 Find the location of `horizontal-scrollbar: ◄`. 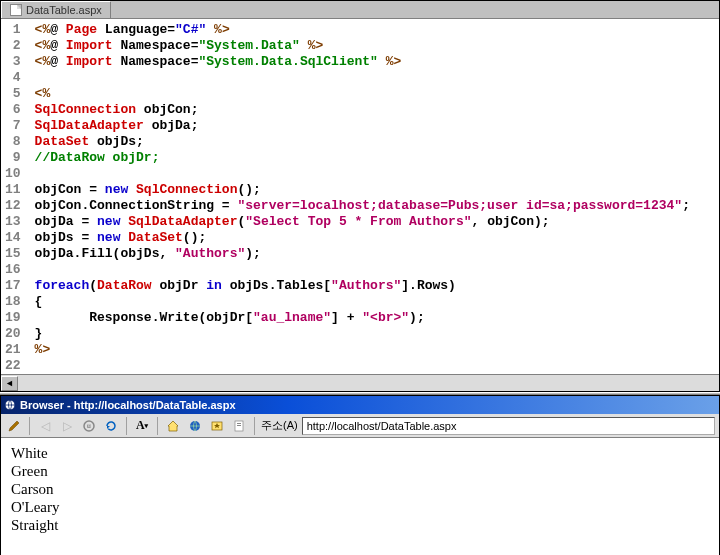

horizontal-scrollbar: ◄ is located at coordinates (360, 382).